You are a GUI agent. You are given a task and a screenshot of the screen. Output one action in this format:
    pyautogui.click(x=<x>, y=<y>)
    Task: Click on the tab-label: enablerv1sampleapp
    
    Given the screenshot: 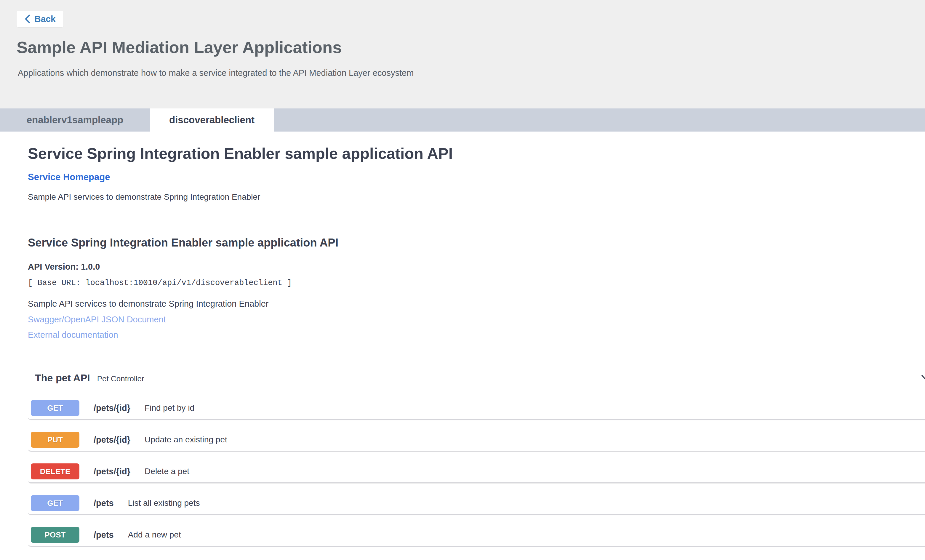 What is the action you would take?
    pyautogui.click(x=75, y=120)
    